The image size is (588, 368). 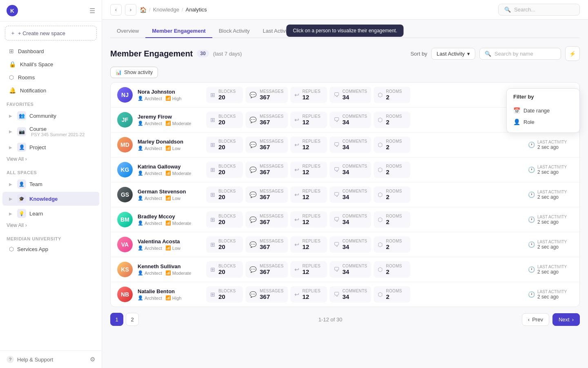 What do you see at coordinates (131, 10) in the screenshot?
I see `forward-button: ›` at bounding box center [131, 10].